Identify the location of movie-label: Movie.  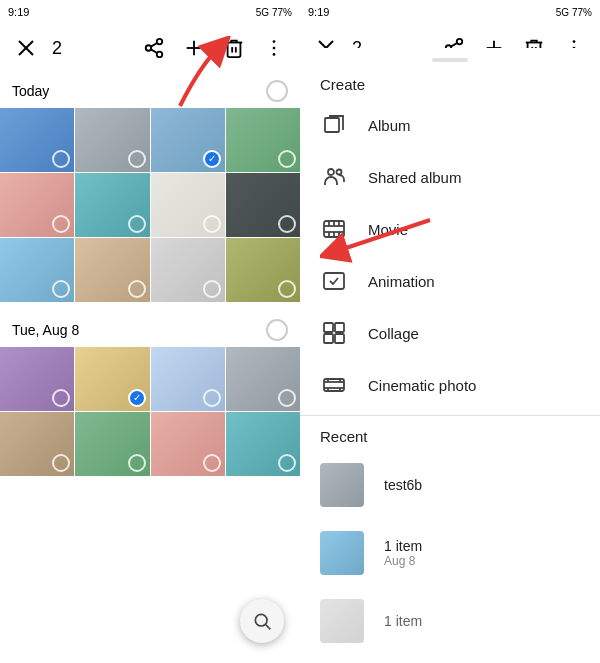
(388, 230).